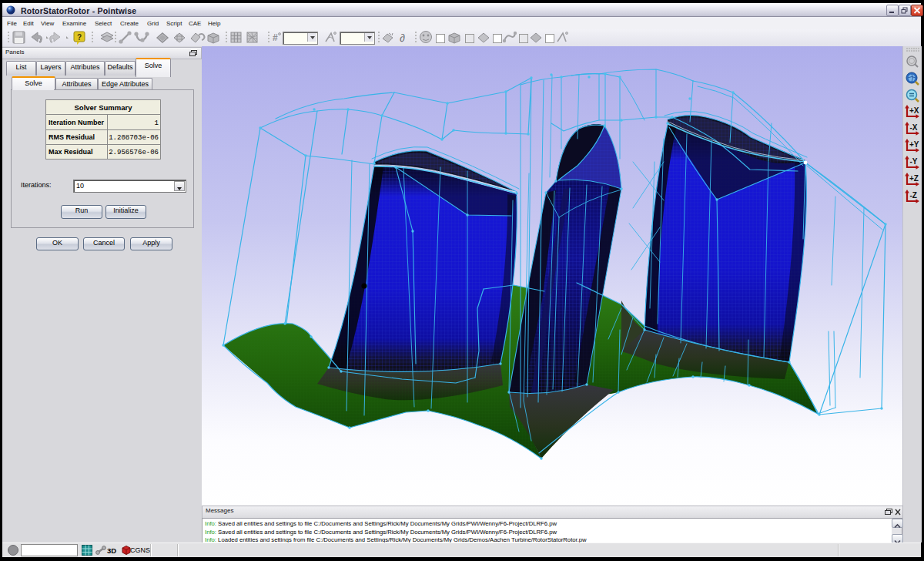  I want to click on svg-text: -X, so click(914, 128).